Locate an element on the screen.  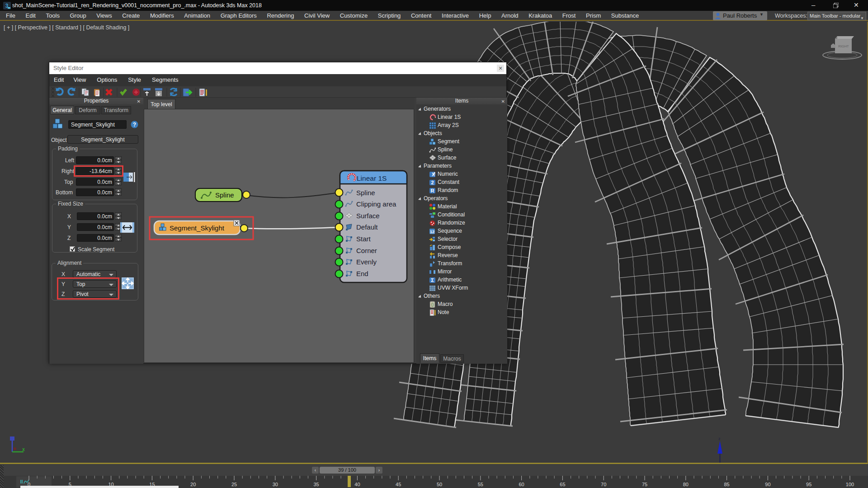
svg-text: Evenly is located at coordinates (367, 262).